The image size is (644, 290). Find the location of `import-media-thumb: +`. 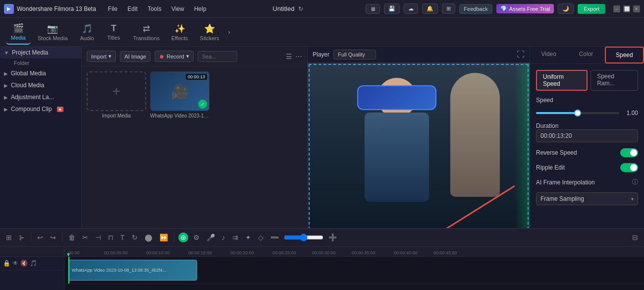

import-media-thumb: + is located at coordinates (116, 91).